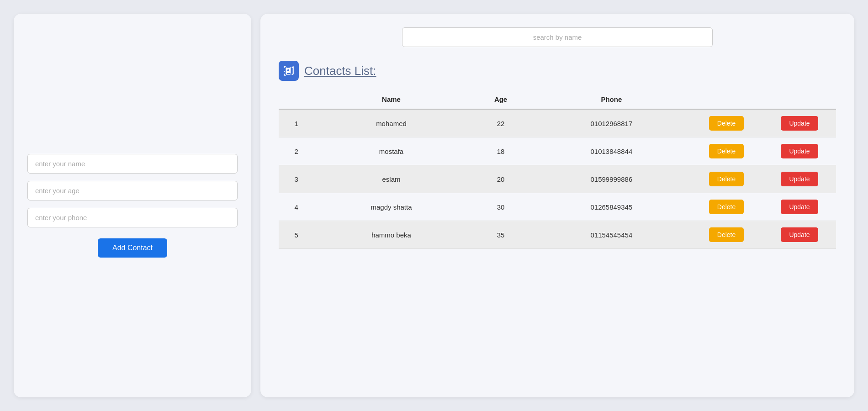 The height and width of the screenshot is (411, 868). I want to click on row-phone: 01013848844, so click(611, 152).